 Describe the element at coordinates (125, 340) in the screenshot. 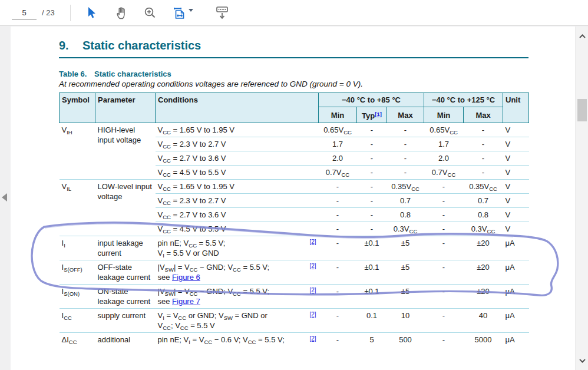

I see `parameter-cell: additional` at that location.